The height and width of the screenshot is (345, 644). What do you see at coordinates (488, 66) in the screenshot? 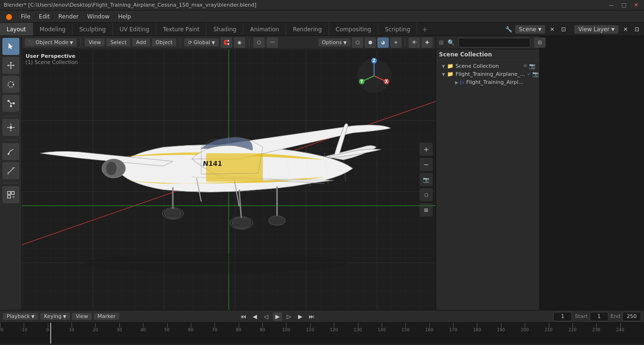
I see `outliner-scene-collection: ▼ 📁 Scene Collection 👁 📷` at bounding box center [488, 66].